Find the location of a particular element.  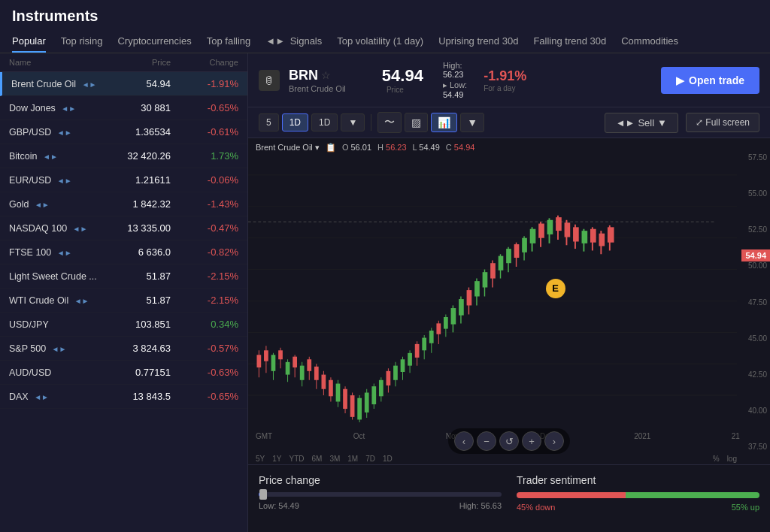

nav-prev-button: ‹ is located at coordinates (464, 441).